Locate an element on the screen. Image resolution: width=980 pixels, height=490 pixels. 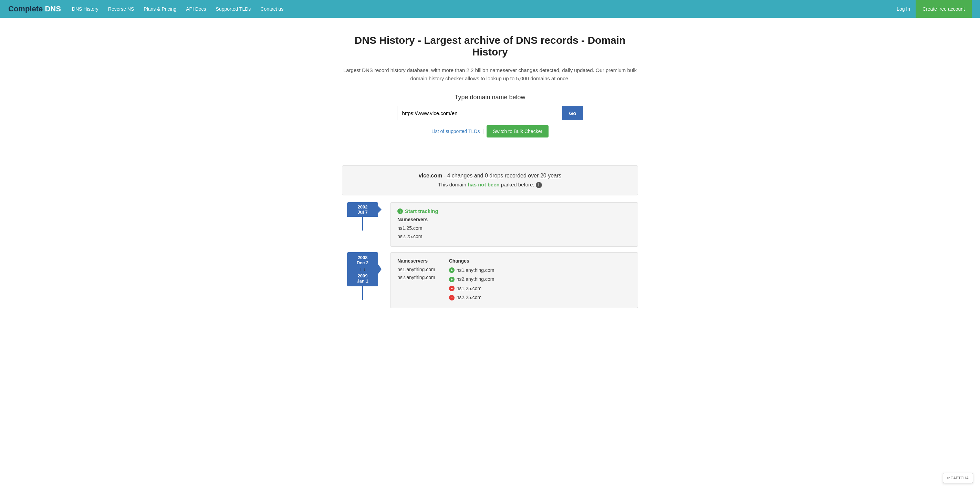
logo: Complete DNS is located at coordinates (35, 9).